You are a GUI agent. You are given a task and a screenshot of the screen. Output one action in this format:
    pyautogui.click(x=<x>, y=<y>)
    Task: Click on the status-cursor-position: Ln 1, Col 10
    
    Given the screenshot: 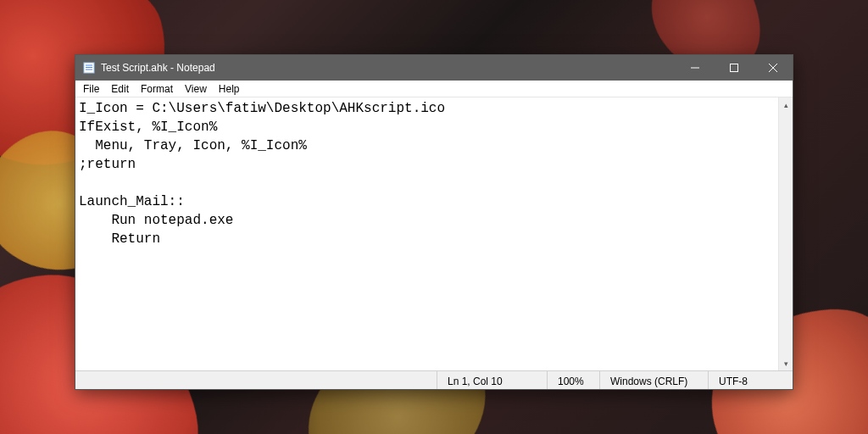 What is the action you would take?
    pyautogui.click(x=492, y=380)
    